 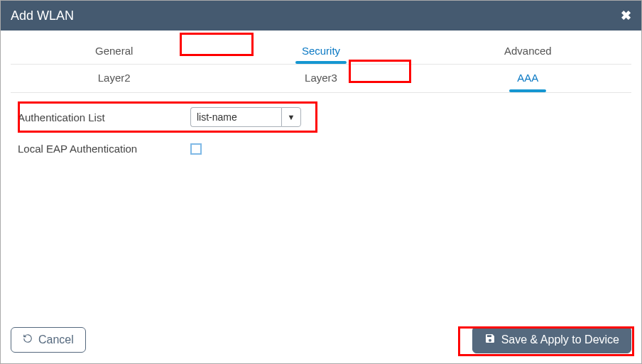 What do you see at coordinates (321, 149) in the screenshot?
I see `row-local-eap: Local EAP Authentication` at bounding box center [321, 149].